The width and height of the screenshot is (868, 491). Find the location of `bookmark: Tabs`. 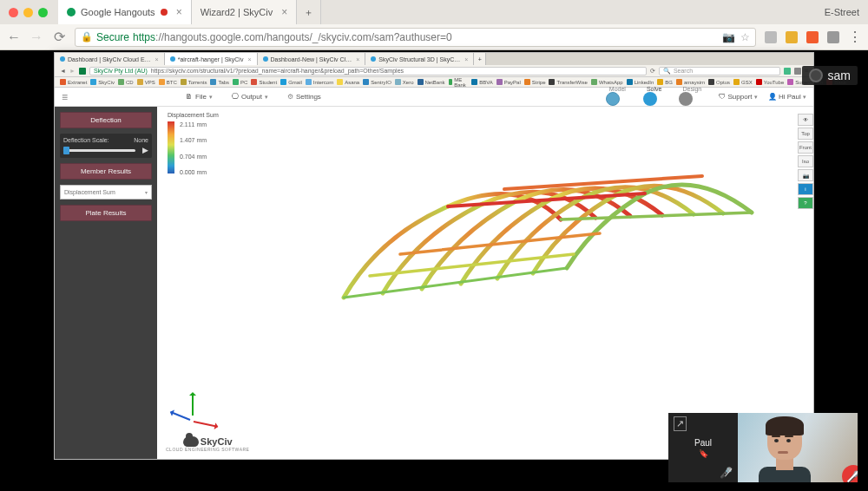

bookmark: Tabs is located at coordinates (220, 82).